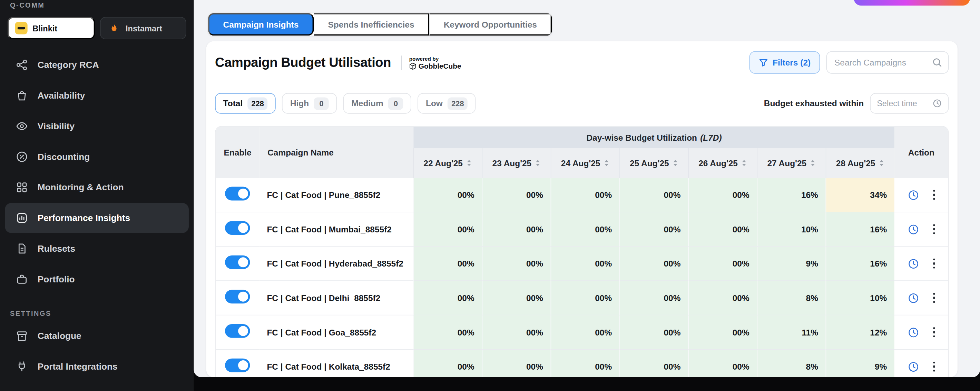  What do you see at coordinates (585, 163) in the screenshot?
I see `col-header-date-2: 24 Aug'25` at bounding box center [585, 163].